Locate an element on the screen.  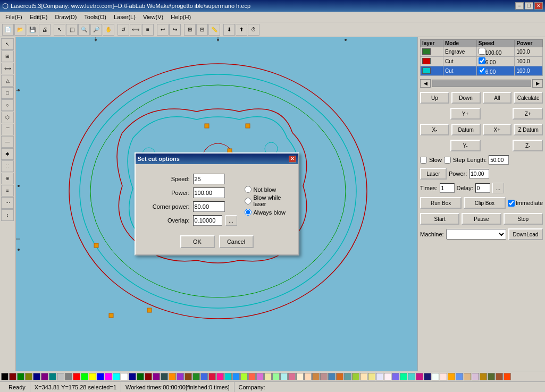
open-button: 📂 is located at coordinates (20, 30).